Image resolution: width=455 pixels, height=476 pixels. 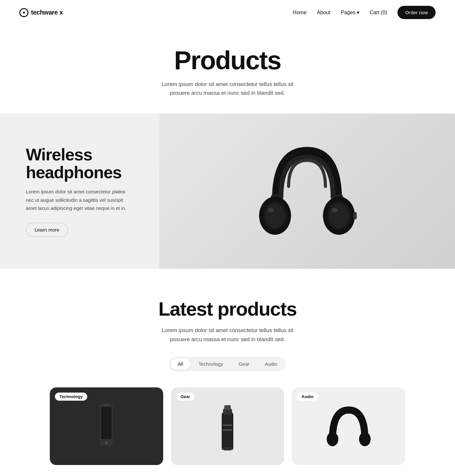 What do you see at coordinates (358, 12) in the screenshot?
I see `chevron-down-icon: ▾` at bounding box center [358, 12].